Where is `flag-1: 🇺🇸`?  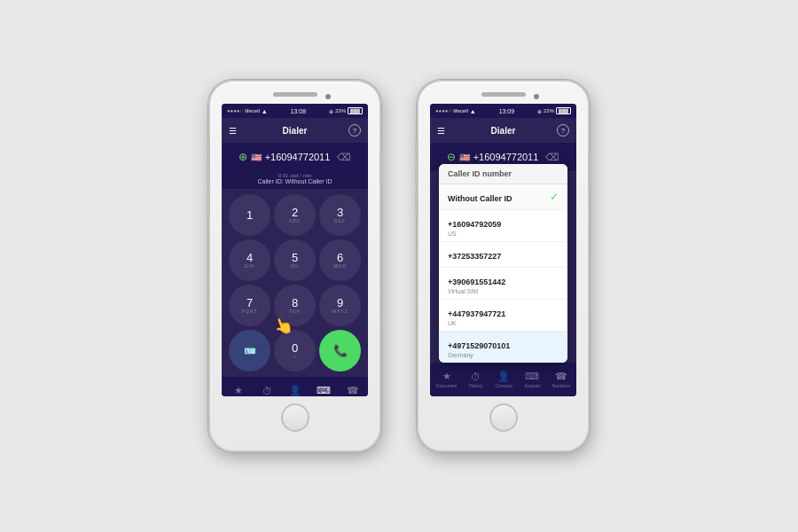 flag-1: 🇺🇸 is located at coordinates (256, 158).